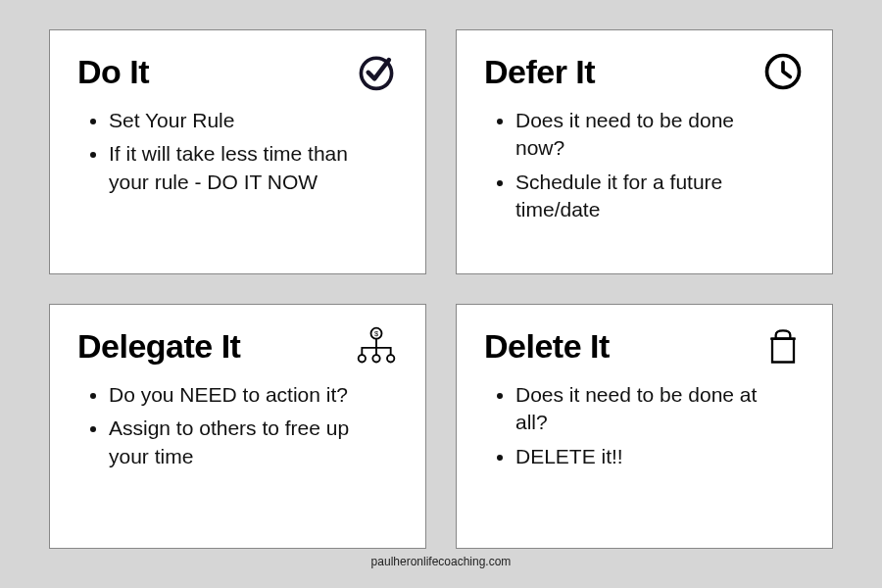  Describe the element at coordinates (236, 121) in the screenshot. I see `list-item: Set Your Rule` at that location.